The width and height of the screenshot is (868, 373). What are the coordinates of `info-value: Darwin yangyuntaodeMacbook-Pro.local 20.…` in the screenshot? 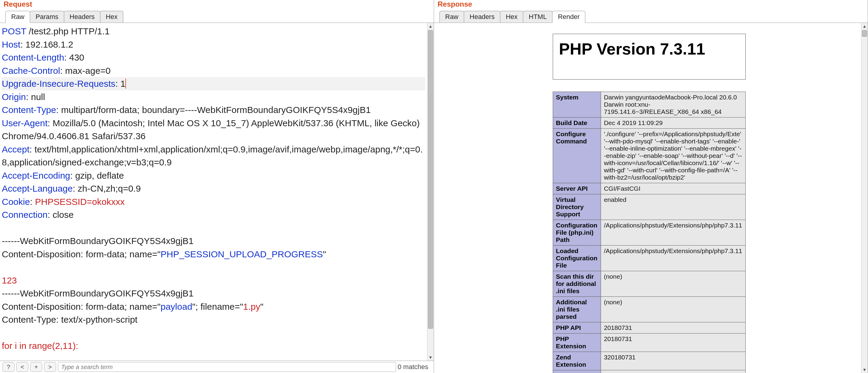 It's located at (673, 105).